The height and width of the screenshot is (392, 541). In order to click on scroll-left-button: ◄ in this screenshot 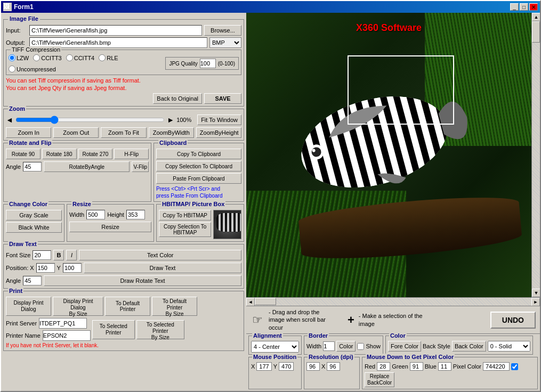, I will do `click(251, 302)`.